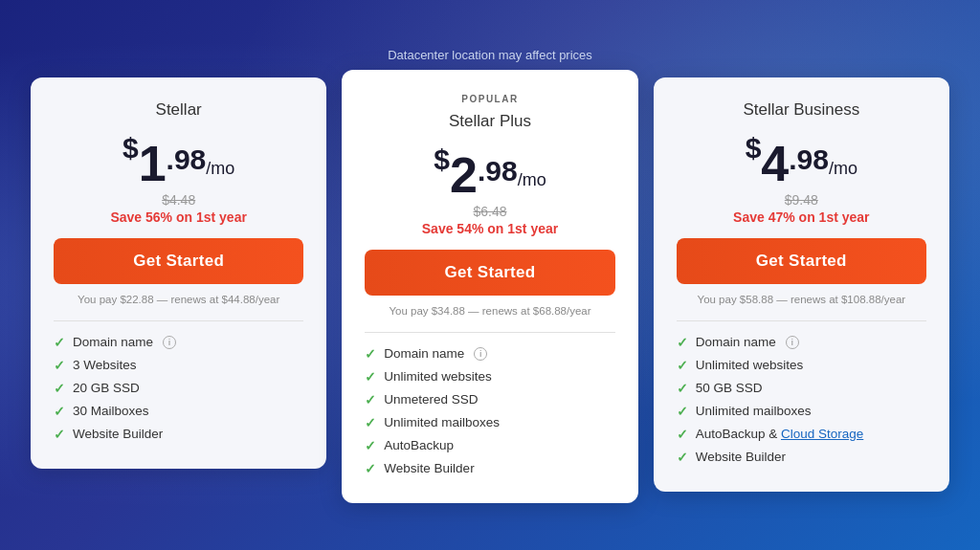 The height and width of the screenshot is (550, 980). I want to click on features-list: ✓ Domain namei ✓ Unlimited websites ✓ Un…, so click(490, 411).